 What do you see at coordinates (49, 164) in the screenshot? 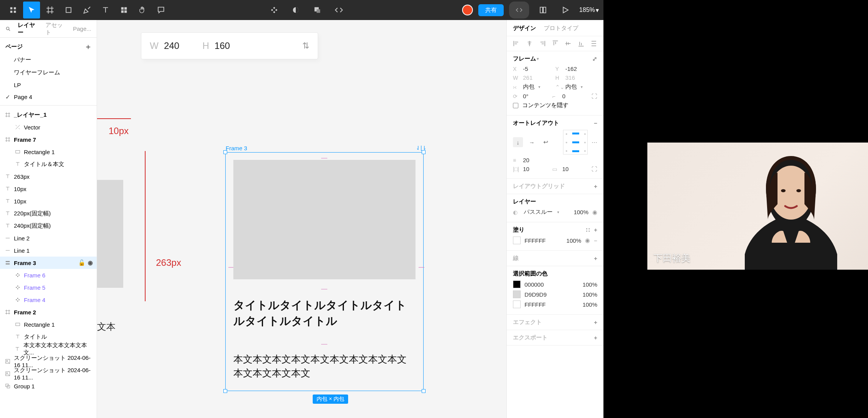
I see `layer-item: タイトル＆本文` at bounding box center [49, 164].